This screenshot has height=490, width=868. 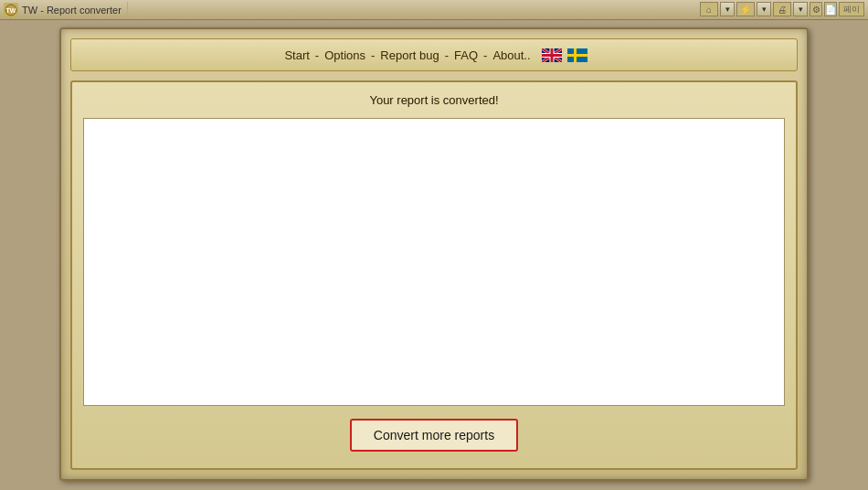 I want to click on converted-status-text: Your report is converted!, so click(x=434, y=101).